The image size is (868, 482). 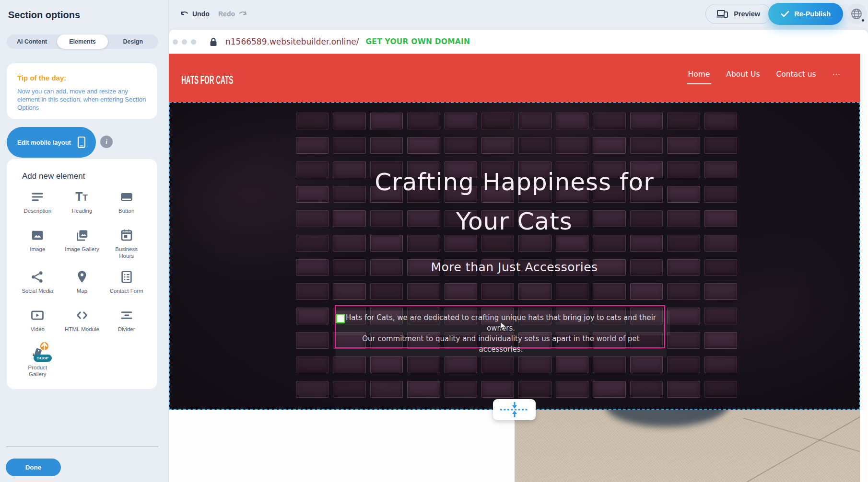 I want to click on heading-icon: TT, so click(x=82, y=197).